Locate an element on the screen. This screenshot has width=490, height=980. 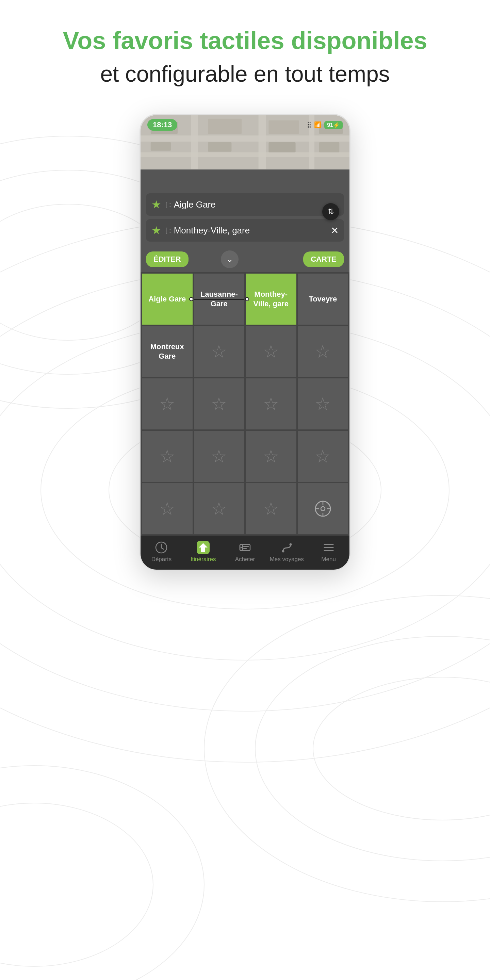
bracket-icon-2: [ : is located at coordinates (168, 231).